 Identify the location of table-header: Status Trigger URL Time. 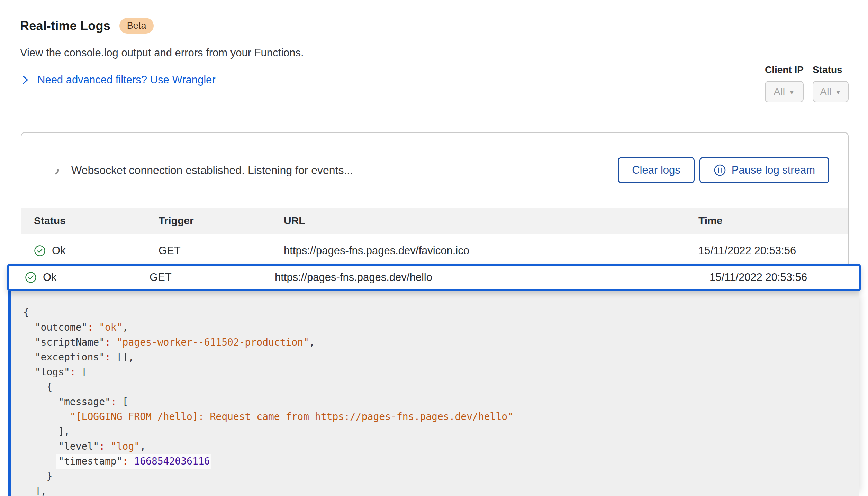
(435, 221).